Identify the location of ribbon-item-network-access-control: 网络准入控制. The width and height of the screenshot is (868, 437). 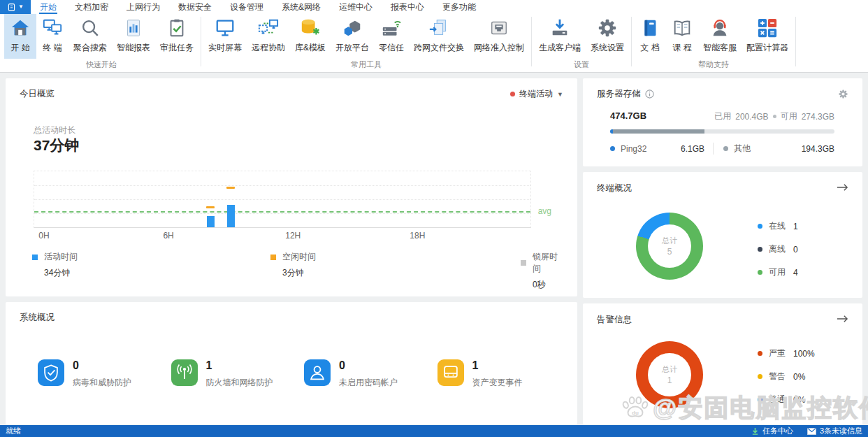
(499, 36).